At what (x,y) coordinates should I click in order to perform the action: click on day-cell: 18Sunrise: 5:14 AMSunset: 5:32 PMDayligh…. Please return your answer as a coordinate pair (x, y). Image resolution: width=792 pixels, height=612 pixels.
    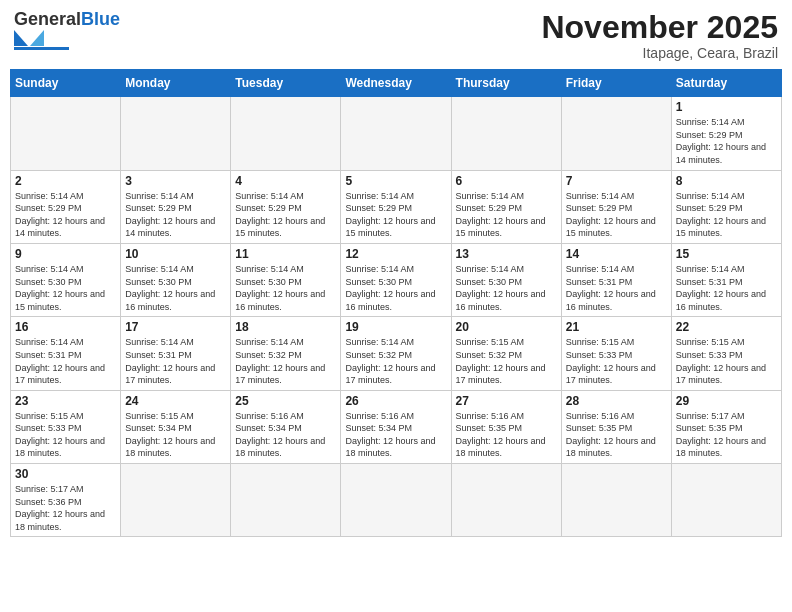
    Looking at the image, I should click on (286, 354).